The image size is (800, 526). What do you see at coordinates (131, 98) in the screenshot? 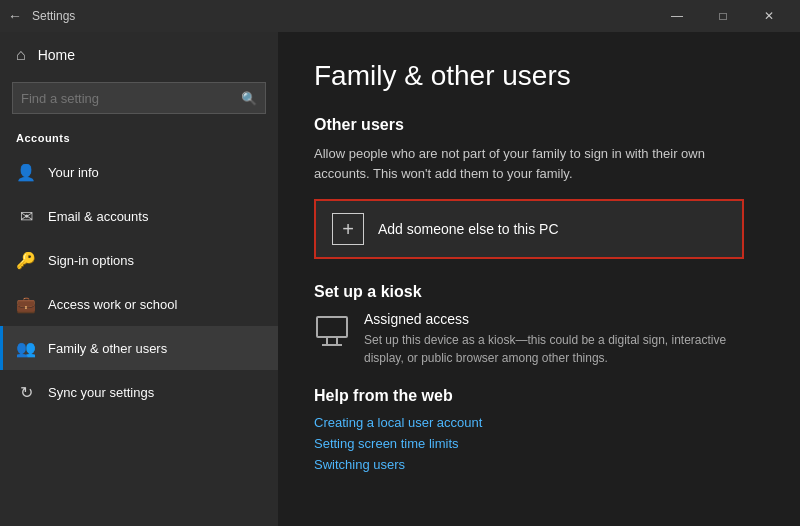
I see `search-input` at bounding box center [131, 98].